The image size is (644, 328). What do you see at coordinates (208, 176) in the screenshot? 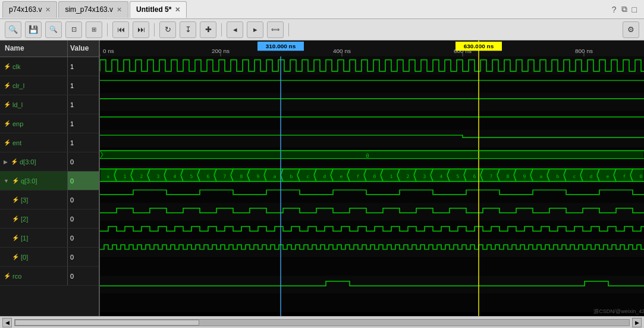
I see `svg-text: 6` at bounding box center [208, 176].